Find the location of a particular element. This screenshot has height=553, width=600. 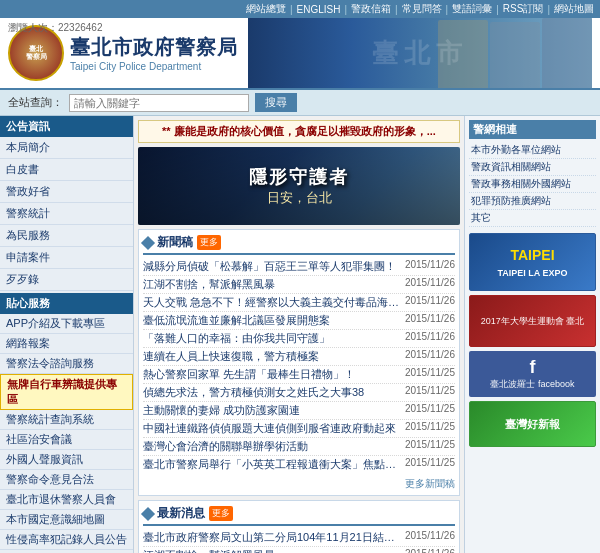

news-item-4: 臺低流氓流進並廉解北議區發展開態案 2015/11/26 is located at coordinates (299, 321).